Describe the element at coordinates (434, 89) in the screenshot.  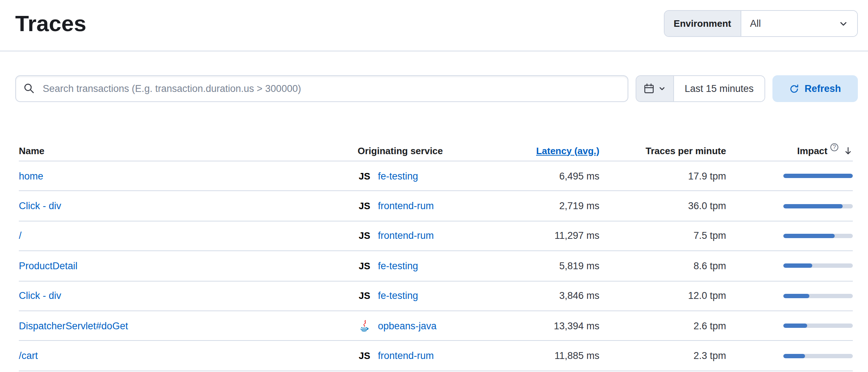
I see `controls-bar: Last 15 minutes Refresh` at that location.